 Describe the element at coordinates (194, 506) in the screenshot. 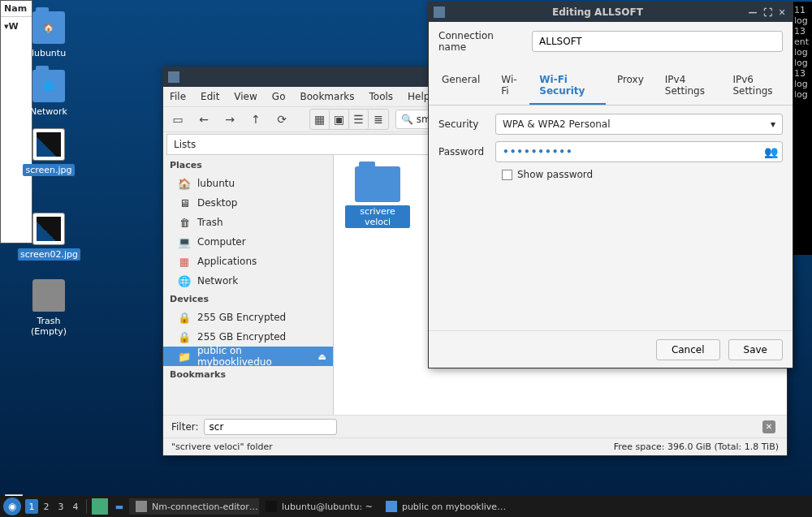

I see `task-nm-editor: Nm-connection-editor…` at that location.